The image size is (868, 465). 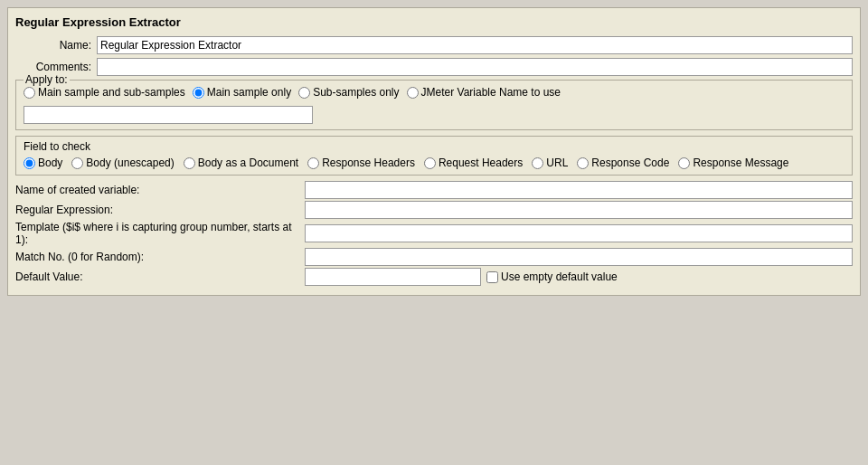 What do you see at coordinates (582, 163) in the screenshot?
I see `field-response-code-radio` at bounding box center [582, 163].